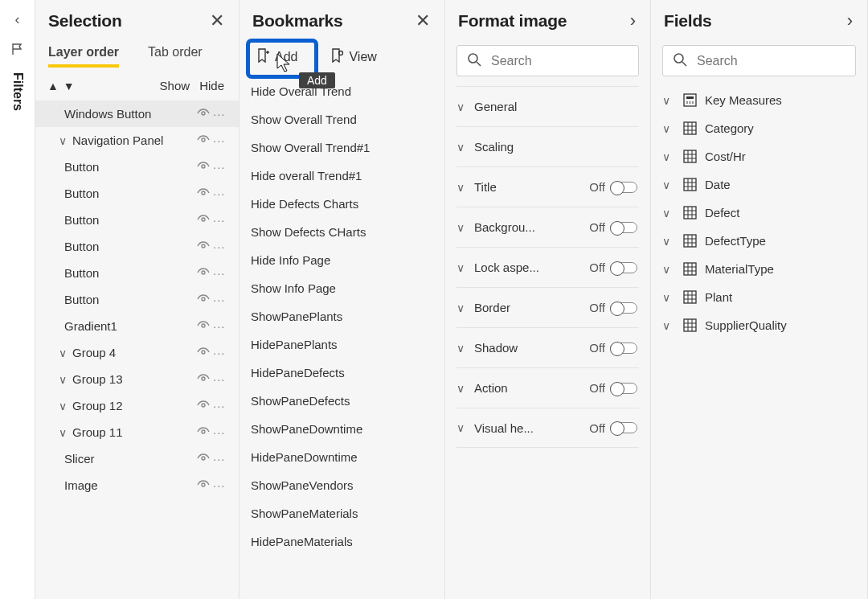  What do you see at coordinates (342, 457) in the screenshot?
I see `bookmark-item: HidePaneDowntime` at bounding box center [342, 457].